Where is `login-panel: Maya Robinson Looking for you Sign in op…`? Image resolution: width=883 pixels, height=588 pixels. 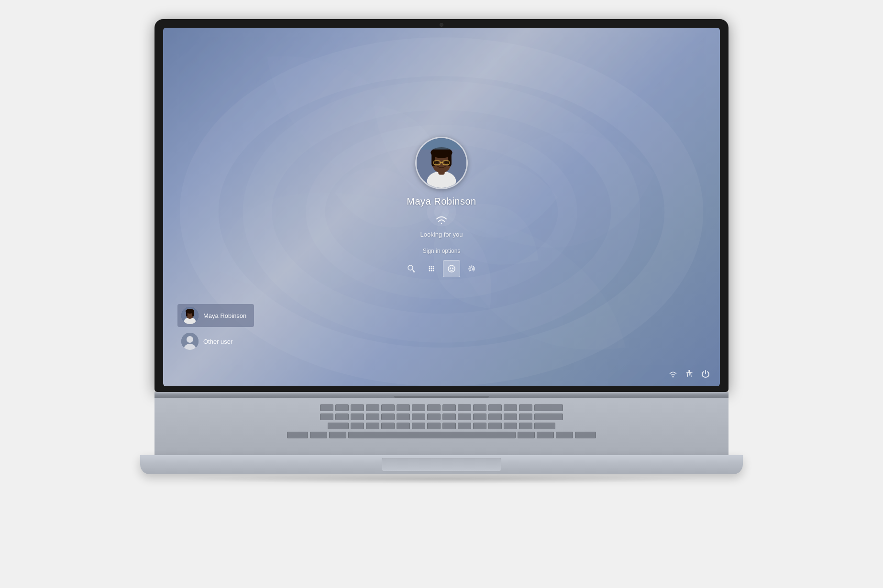
login-panel: Maya Robinson Looking for you Sign in op… is located at coordinates (442, 207).